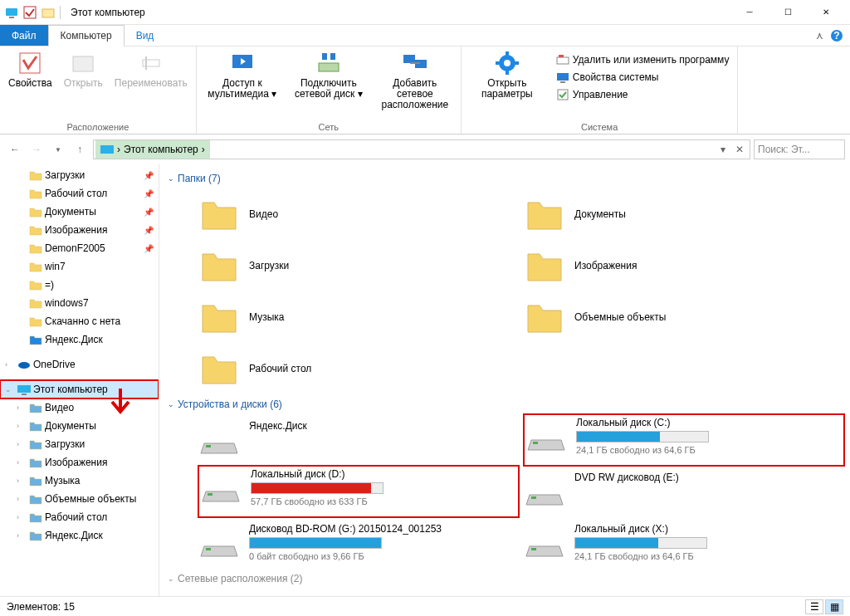  Describe the element at coordinates (12, 12) in the screenshot. I see `pc-icon` at that location.